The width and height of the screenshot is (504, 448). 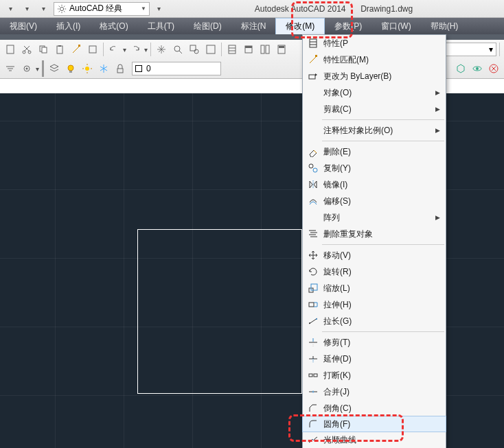 What do you see at coordinates (374, 440) in the screenshot?
I see `menu-item-blend-icon: 光顺曲线` at bounding box center [374, 440].